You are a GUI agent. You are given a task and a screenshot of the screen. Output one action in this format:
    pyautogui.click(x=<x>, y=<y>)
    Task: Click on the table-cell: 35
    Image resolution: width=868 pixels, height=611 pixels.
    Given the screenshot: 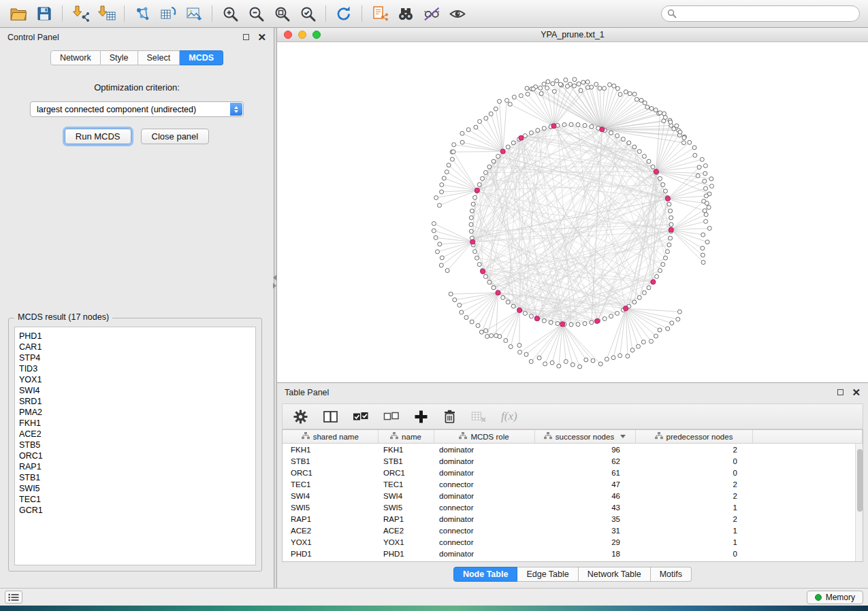 What is the action you would take?
    pyautogui.click(x=585, y=518)
    